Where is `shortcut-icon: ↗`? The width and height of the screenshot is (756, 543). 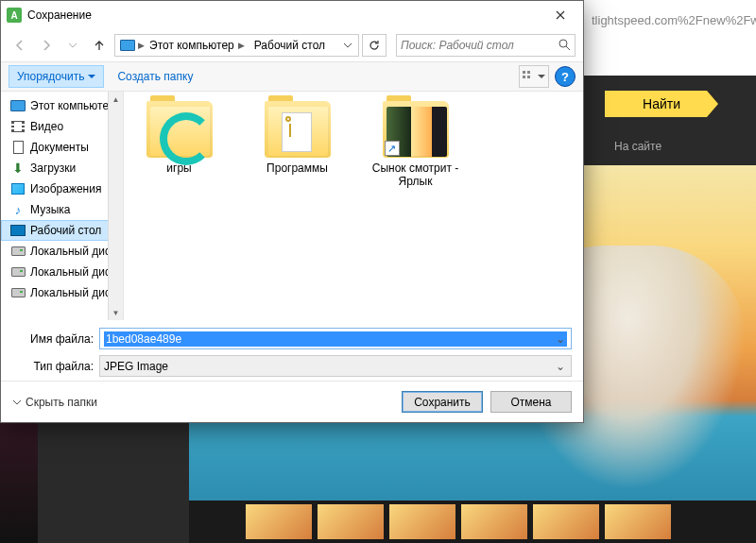 shortcut-icon: ↗ is located at coordinates (392, 148).